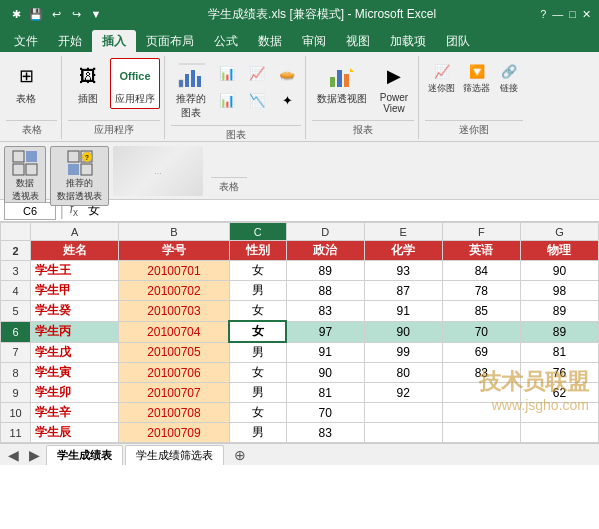 This screenshot has width=599, height=529. Describe the element at coordinates (481, 291) in the screenshot. I see `cell-f4: 78` at that location.